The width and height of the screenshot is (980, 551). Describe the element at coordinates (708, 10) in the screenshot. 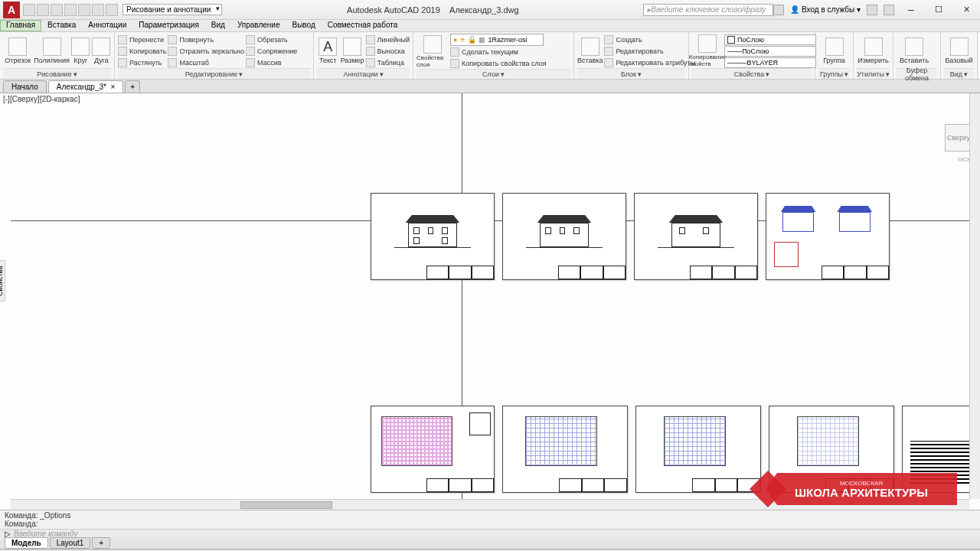

I see `search-input: ▸ Введите ключевое слово/фразу` at that location.